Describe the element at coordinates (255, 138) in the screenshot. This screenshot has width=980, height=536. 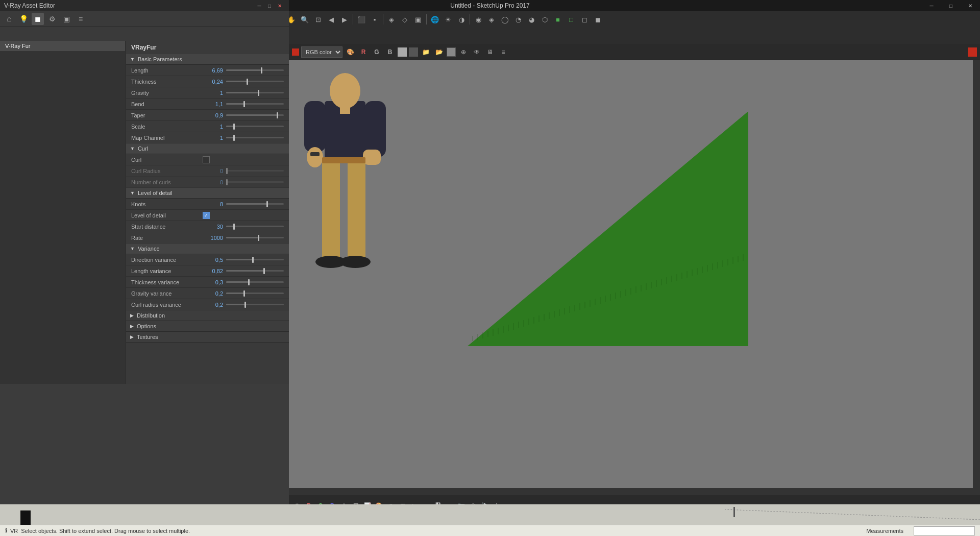
I see `param-map-channel-slider` at that location.